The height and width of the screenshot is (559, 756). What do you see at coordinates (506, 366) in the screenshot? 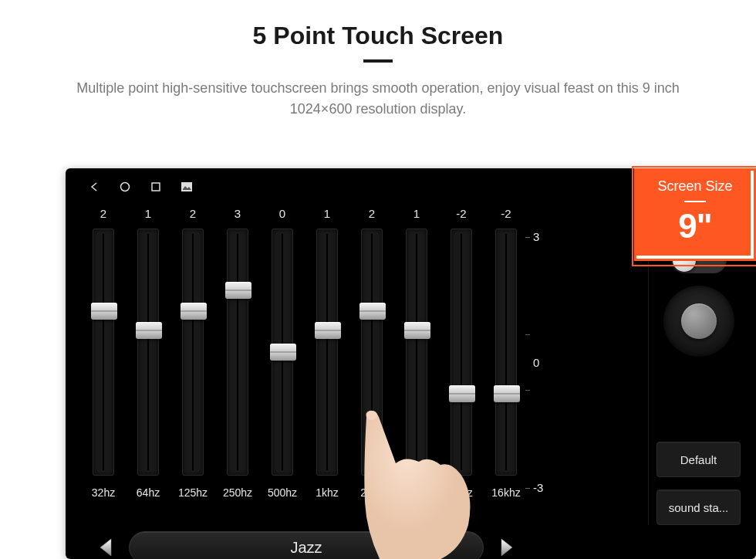
I see `eq-band-9: -2 16khz` at bounding box center [506, 366].